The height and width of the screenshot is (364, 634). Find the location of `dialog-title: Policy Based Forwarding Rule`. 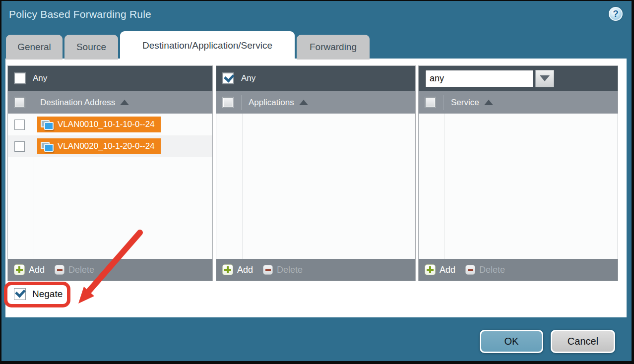

dialog-title: Policy Based Forwarding Rule is located at coordinates (80, 14).